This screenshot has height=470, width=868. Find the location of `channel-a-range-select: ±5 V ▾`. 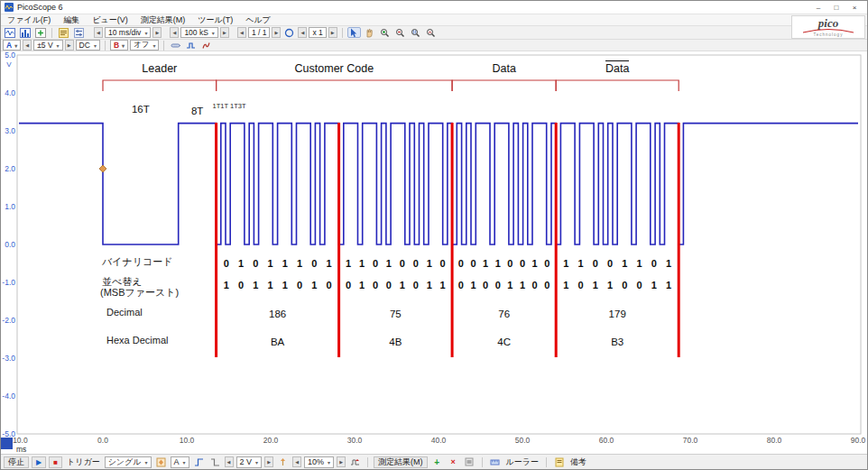

channel-a-range-select: ±5 V ▾ is located at coordinates (48, 45).